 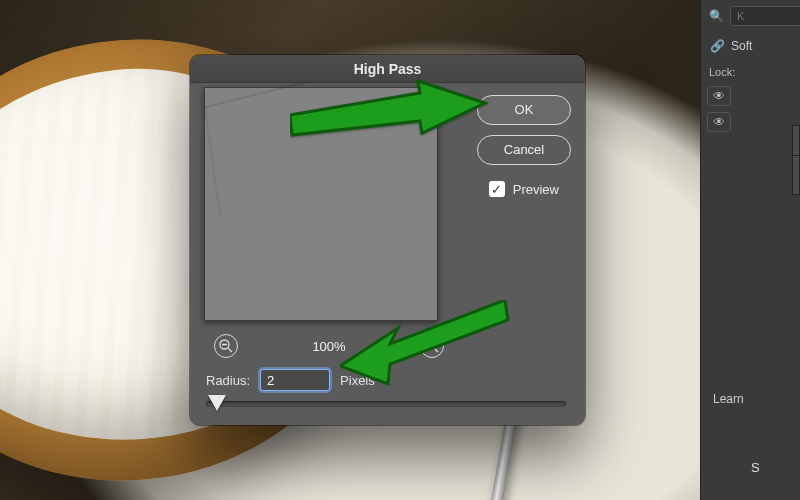 What do you see at coordinates (497, 189) in the screenshot?
I see `checkbox-icon: ✓` at bounding box center [497, 189].